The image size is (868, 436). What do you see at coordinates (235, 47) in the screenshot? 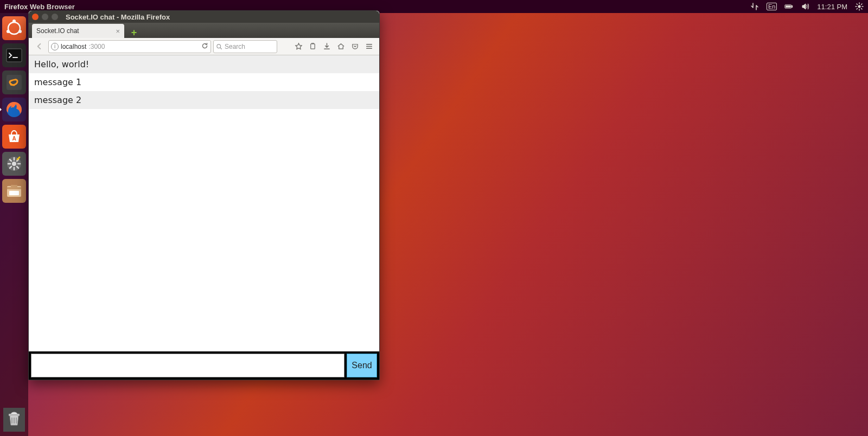
I see `search-placeholder: Search` at bounding box center [235, 47].